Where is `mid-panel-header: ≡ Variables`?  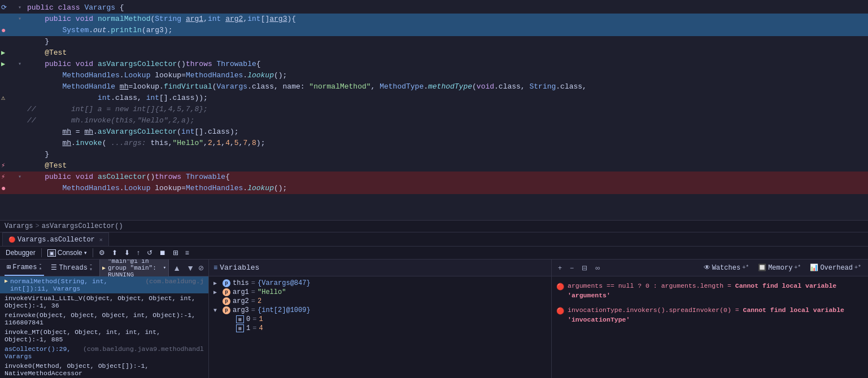
mid-panel-header: ≡ Variables is located at coordinates (380, 268).